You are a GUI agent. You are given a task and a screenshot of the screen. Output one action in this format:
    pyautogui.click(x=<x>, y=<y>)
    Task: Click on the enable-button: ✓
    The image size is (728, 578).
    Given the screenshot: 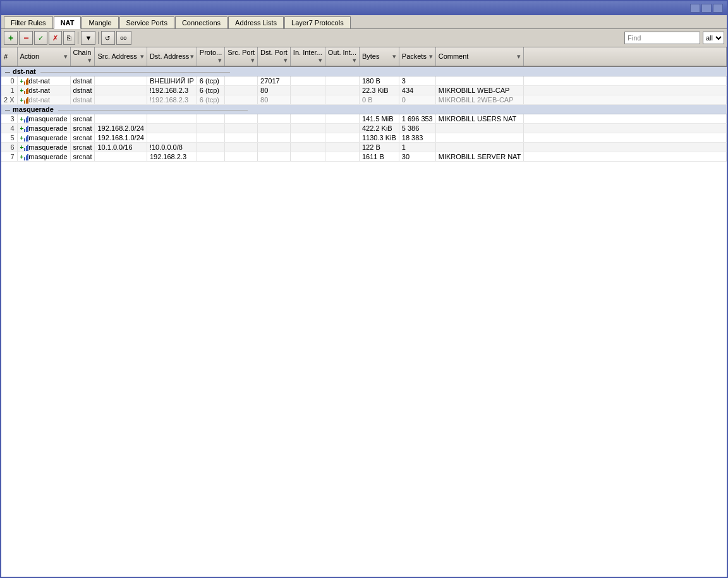 What is the action you would take?
    pyautogui.click(x=40, y=38)
    